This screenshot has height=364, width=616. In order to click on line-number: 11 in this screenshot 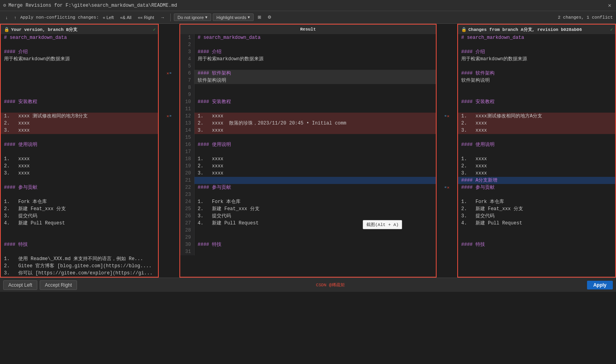, I will do `click(187, 109)`.